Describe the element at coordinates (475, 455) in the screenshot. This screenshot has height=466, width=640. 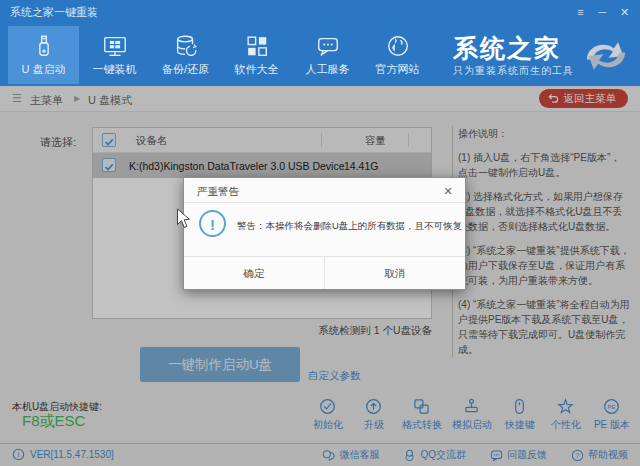
I see `status-links: 微信客服 QQ交流群 问题反馈 ? 帮助视频` at that location.